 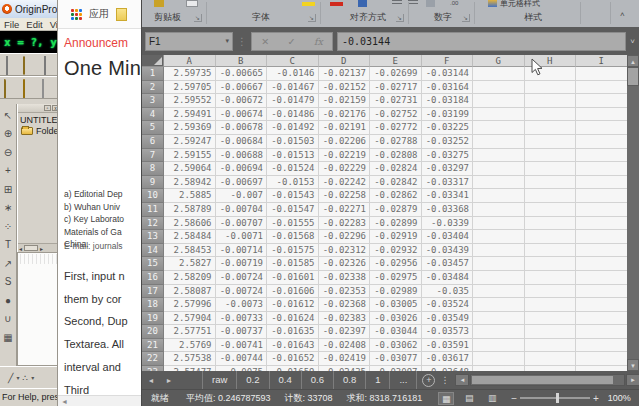 What do you see at coordinates (293, 142) in the screenshot?
I see `cell-C6: -0.01503` at bounding box center [293, 142].